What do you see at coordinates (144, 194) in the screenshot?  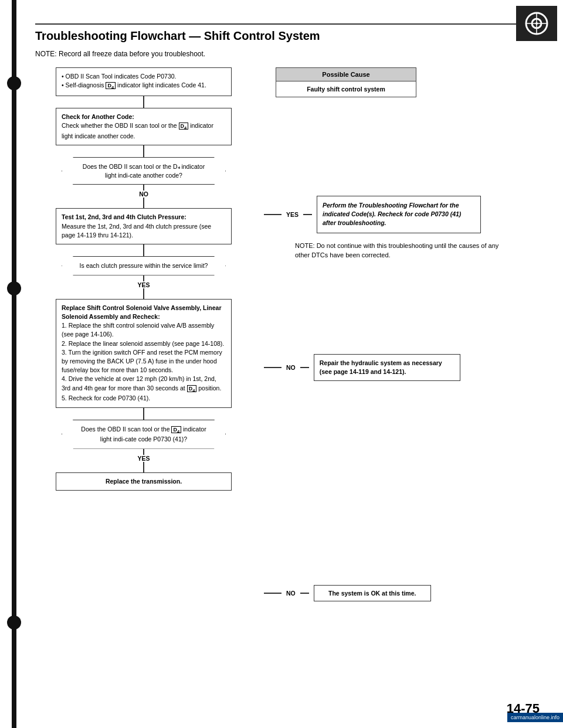 I see `no1-label: NO` at bounding box center [144, 194].